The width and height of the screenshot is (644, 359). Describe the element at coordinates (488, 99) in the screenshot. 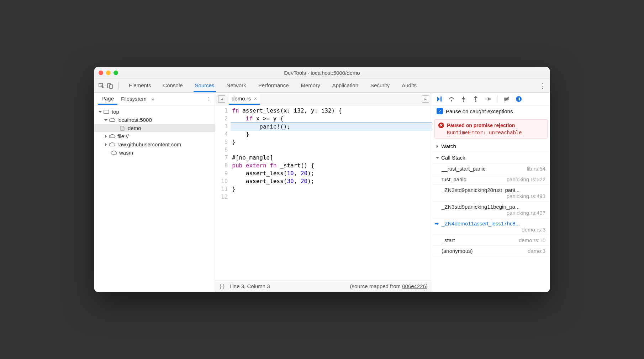

I see `step-icon` at that location.